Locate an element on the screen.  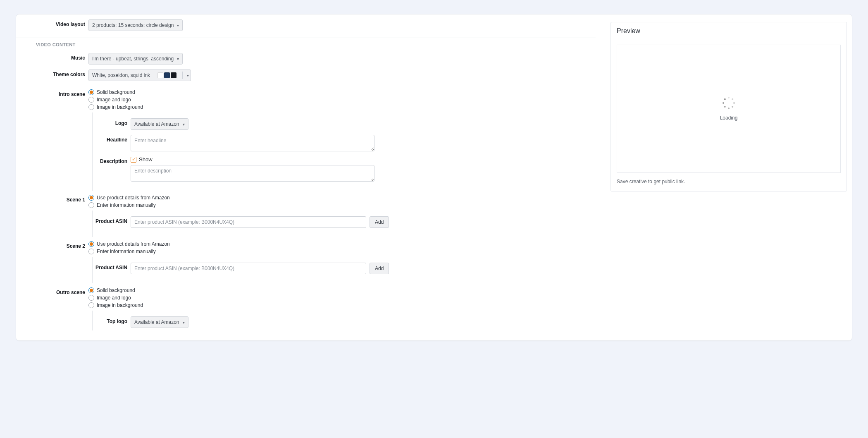
scene2-asin-input is located at coordinates (248, 268).